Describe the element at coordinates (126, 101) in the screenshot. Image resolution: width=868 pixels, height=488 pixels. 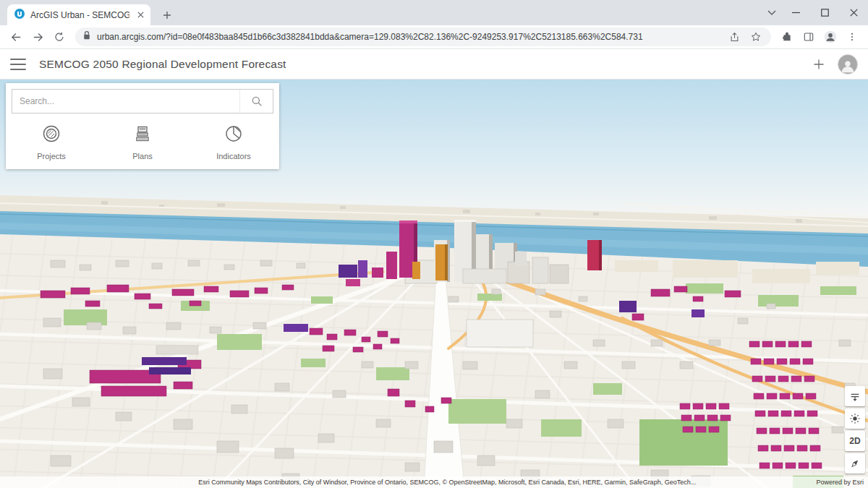
I see `search-input` at that location.